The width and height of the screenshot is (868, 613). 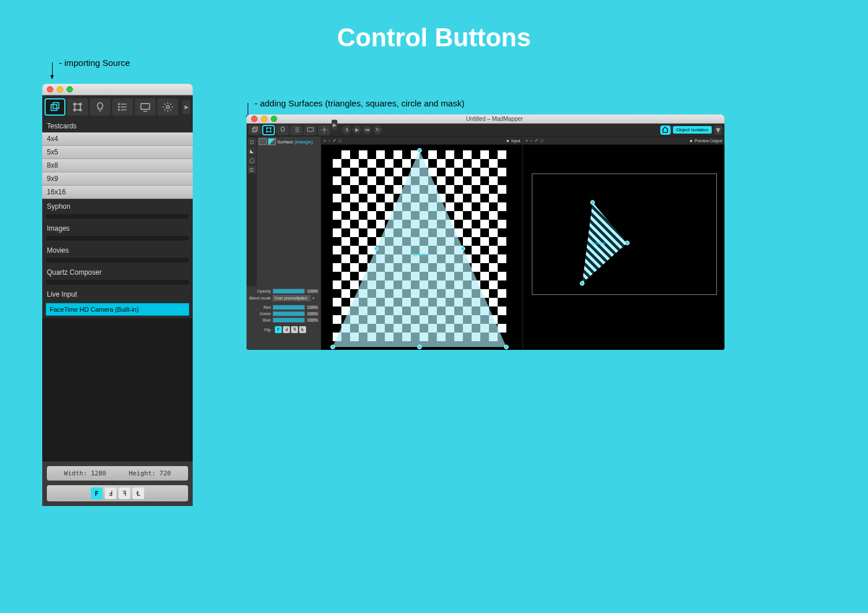 I want to click on opacity-value: 100%, so click(x=312, y=291).